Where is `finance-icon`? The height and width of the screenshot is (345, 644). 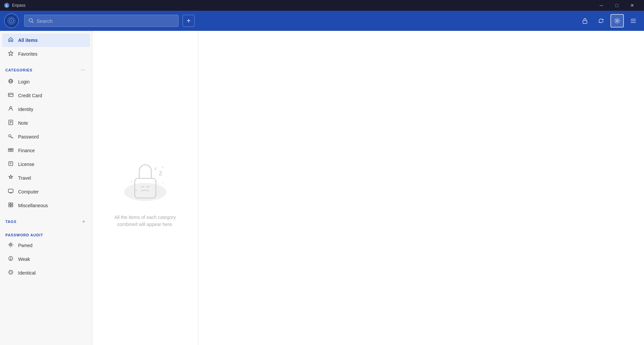
finance-icon is located at coordinates (11, 151).